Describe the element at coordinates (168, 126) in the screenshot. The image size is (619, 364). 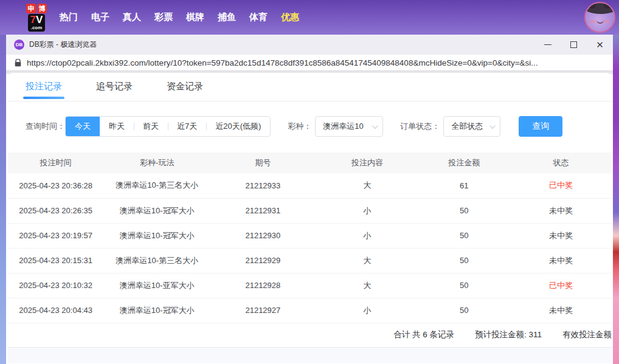
I see `time-filter-group: 今天 昨天 前天 近7天 近20天(低频)` at that location.